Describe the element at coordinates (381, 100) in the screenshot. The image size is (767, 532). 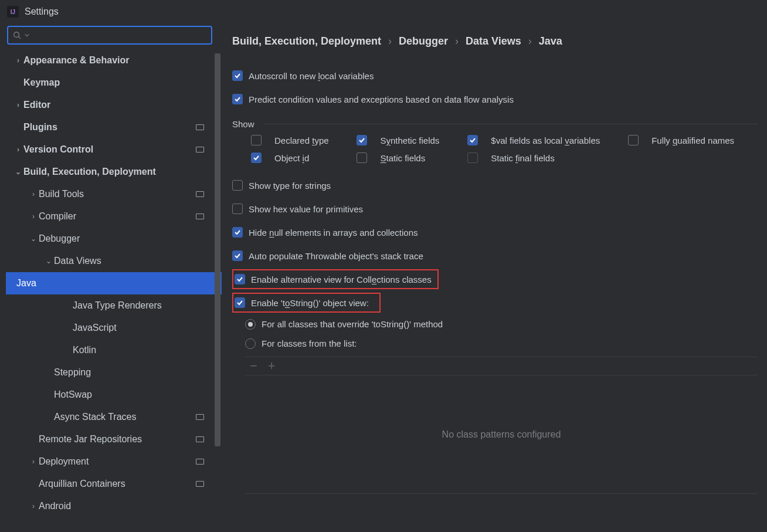
I see `predict-label: Predict condition values and exceptions …` at that location.